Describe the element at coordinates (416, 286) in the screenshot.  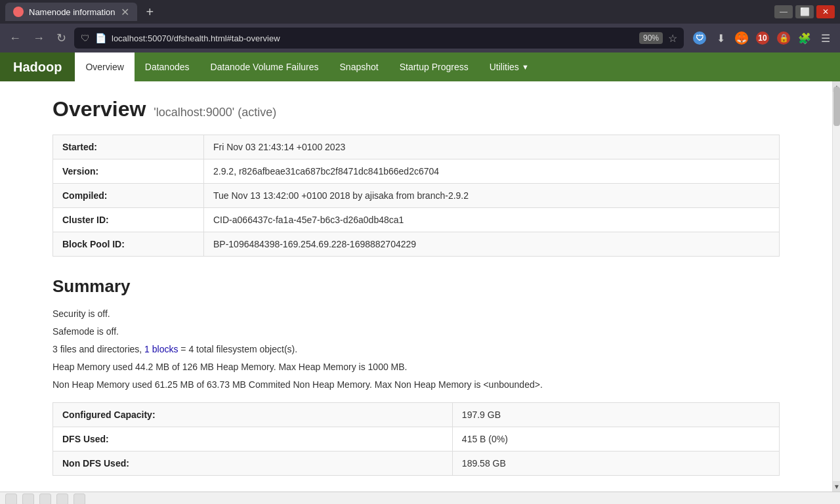
I see `summary-heading: Summary` at that location.